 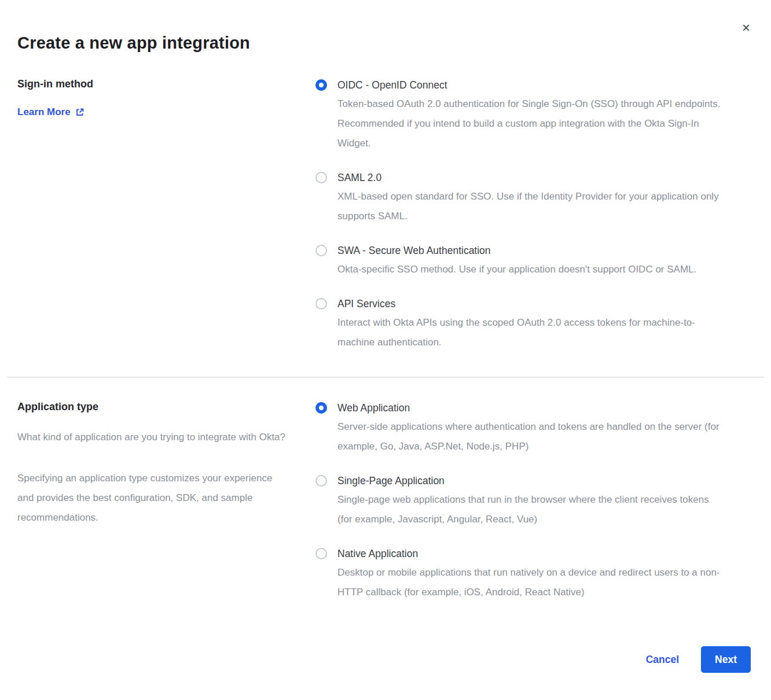 I want to click on radio-option-saml-2-0: SAML 2.0 XML-based open standard for SSO…, so click(x=533, y=198).